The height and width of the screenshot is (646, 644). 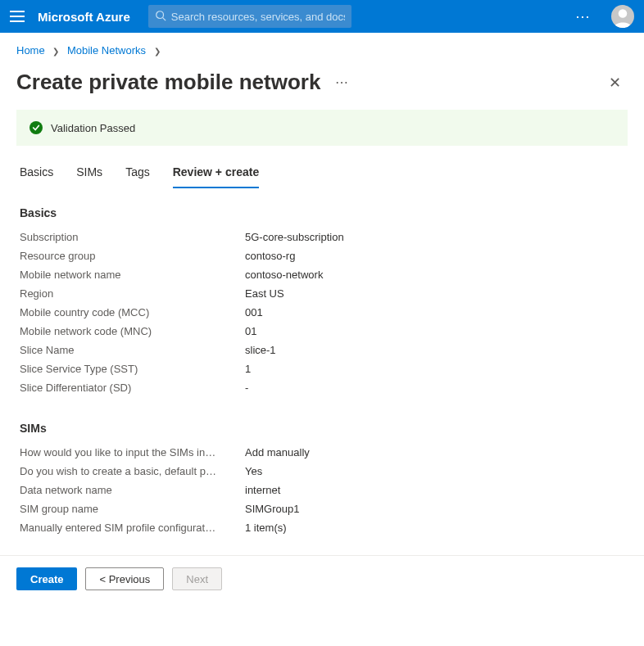 I want to click on kv-key: Do you wish to create a basic, default p…, so click(x=133, y=472).